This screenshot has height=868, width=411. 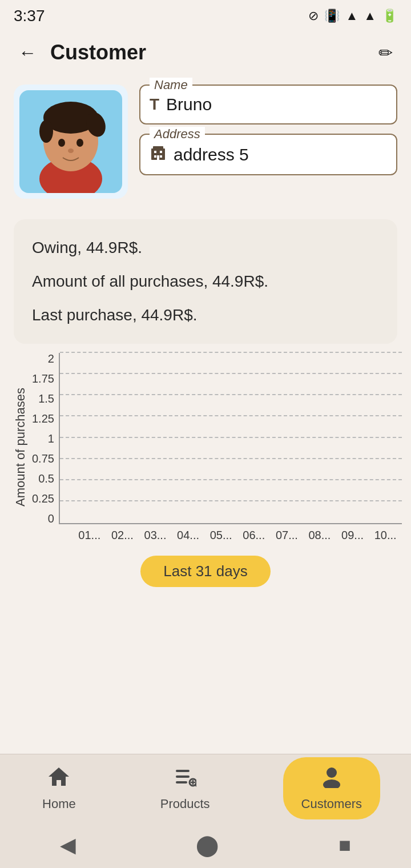 What do you see at coordinates (185, 788) in the screenshot?
I see `nav-item-products: Products` at bounding box center [185, 788].